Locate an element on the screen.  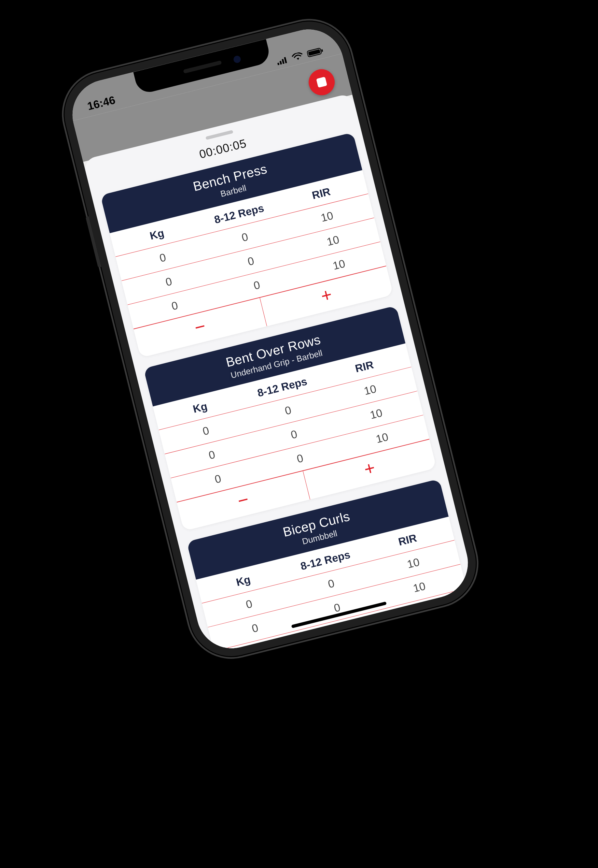
add-set-button: + is located at coordinates (411, 634).